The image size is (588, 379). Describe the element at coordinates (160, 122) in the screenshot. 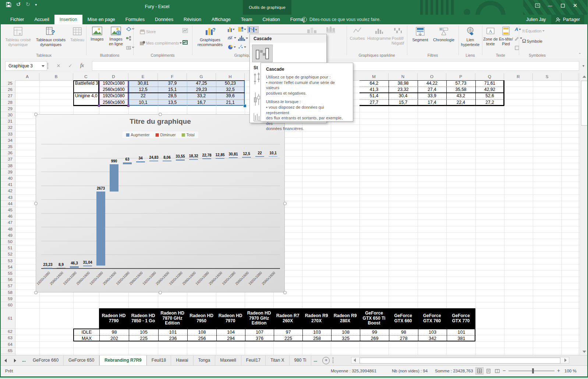

I see `chart-title: Titre du graphique` at that location.